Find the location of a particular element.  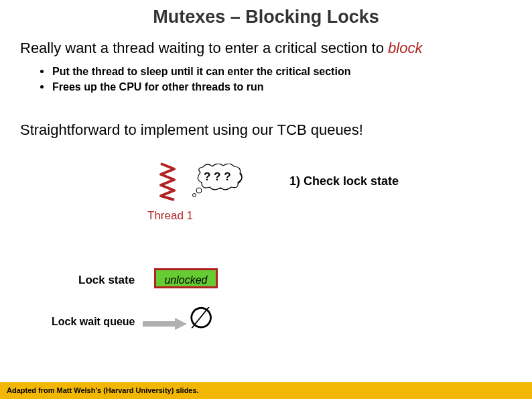

subtitle-emphasis: block is located at coordinates (405, 48).